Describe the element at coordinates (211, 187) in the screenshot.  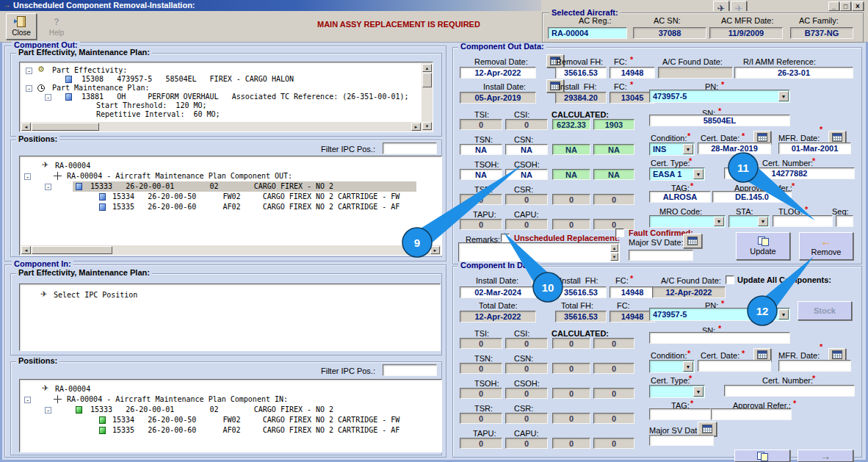
I see `tree-row-selected: 15333 26-20-00-01 02 CARGO FIREX - NO 2` at that location.